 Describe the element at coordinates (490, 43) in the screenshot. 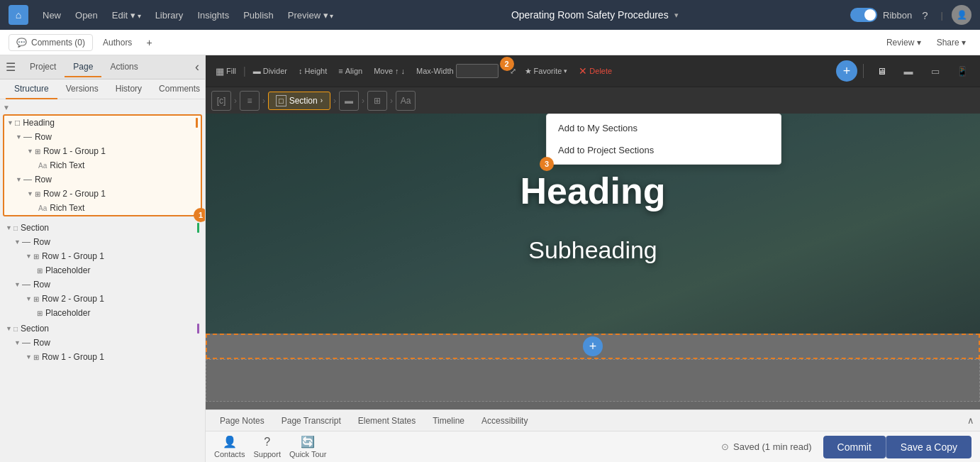

I see `second-navbar: 💬 Comments (0) Authors + Review ▾ Share …` at that location.